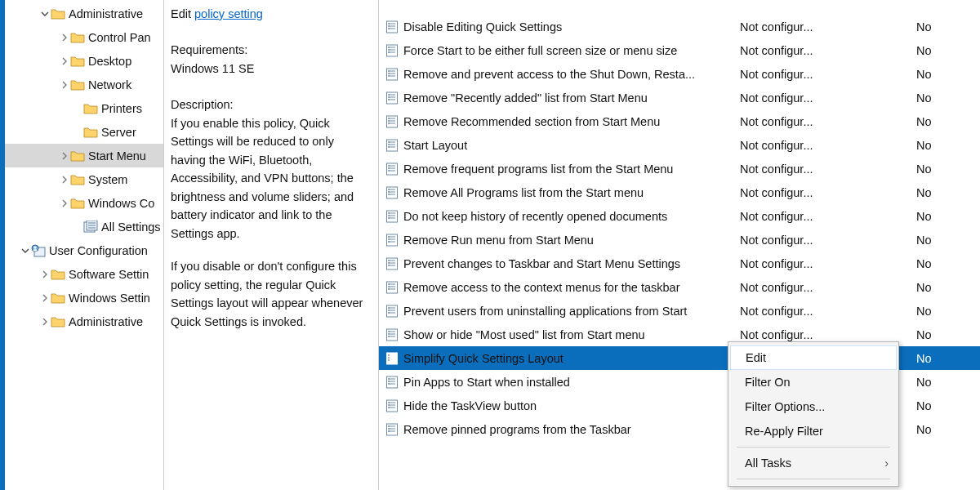  I want to click on policy-row: Remove Run menu from Start MenuNot confi…, so click(679, 240).